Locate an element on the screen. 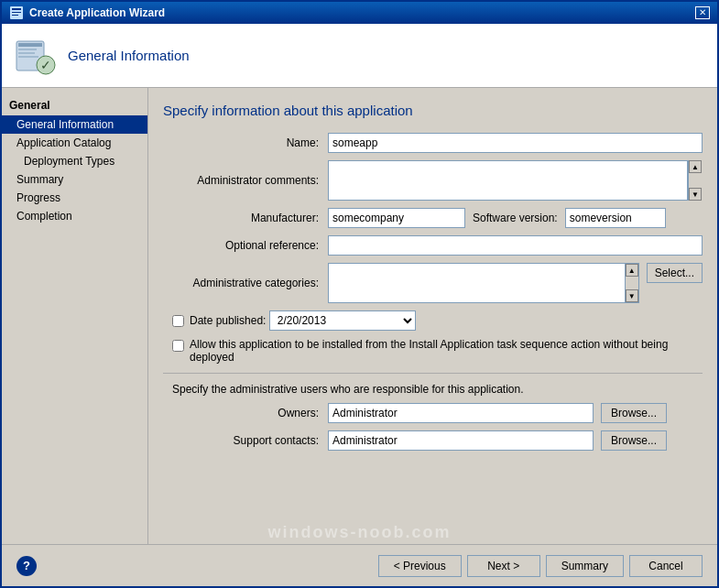  optional-reference-label: Optional reference: is located at coordinates (245, 245).